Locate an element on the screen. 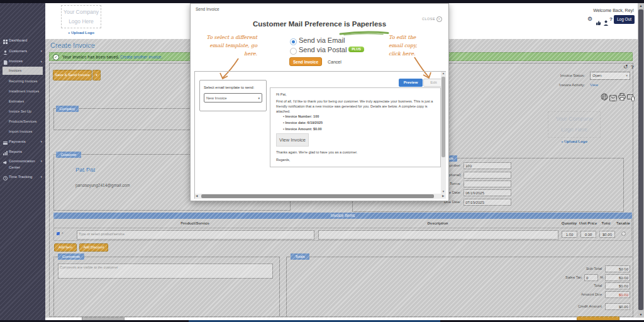 This screenshot has height=322, width=644. devices-icon is located at coordinates (631, 98).